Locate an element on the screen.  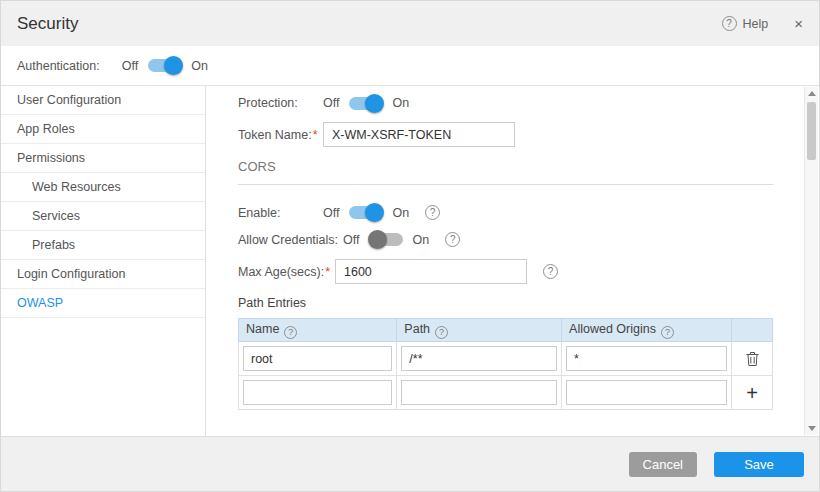
authentication-bar: Authentication: Off On is located at coordinates (410, 66).